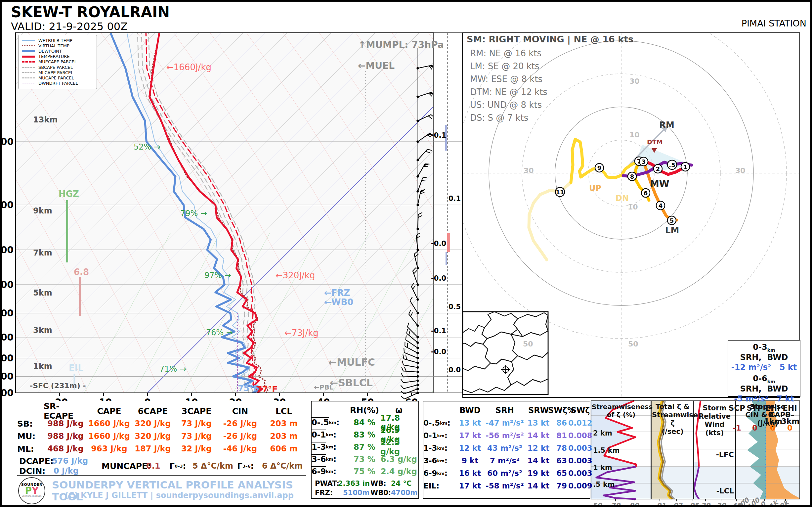  Describe the element at coordinates (790, 428) in the screenshot. I see `ehi2-value: 0` at that location.